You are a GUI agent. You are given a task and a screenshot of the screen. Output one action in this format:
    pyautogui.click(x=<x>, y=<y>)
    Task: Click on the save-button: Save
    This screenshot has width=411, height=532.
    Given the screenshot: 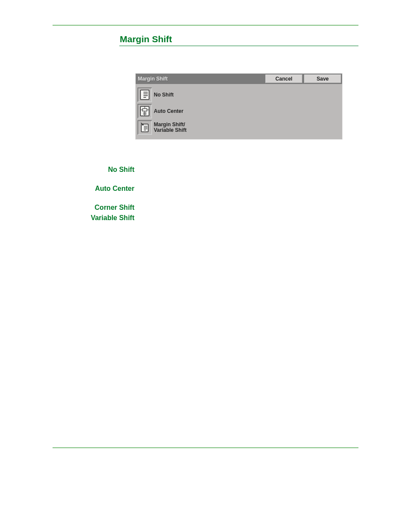 What is the action you would take?
    pyautogui.click(x=323, y=79)
    